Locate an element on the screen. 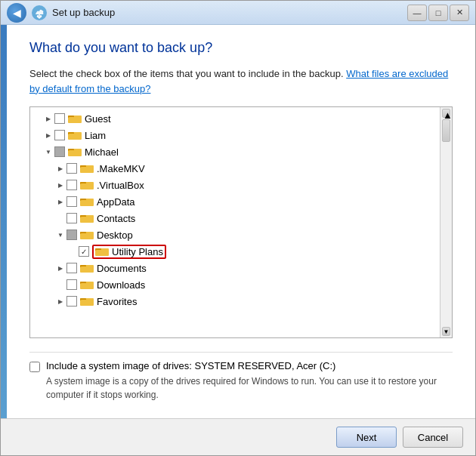 This screenshot has height=456, width=476. tree-node-michael: ▼ Michael is located at coordinates (241, 152).